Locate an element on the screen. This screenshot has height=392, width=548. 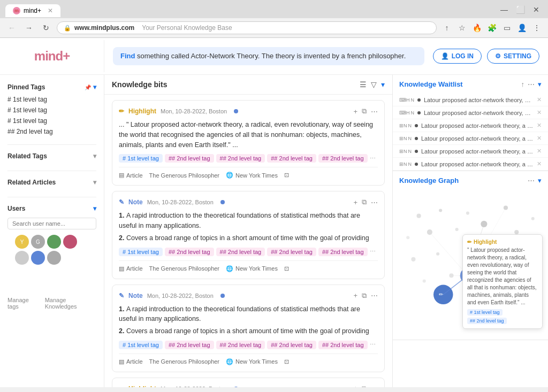
card-0-copy-icon: ⧉ is located at coordinates (364, 111).